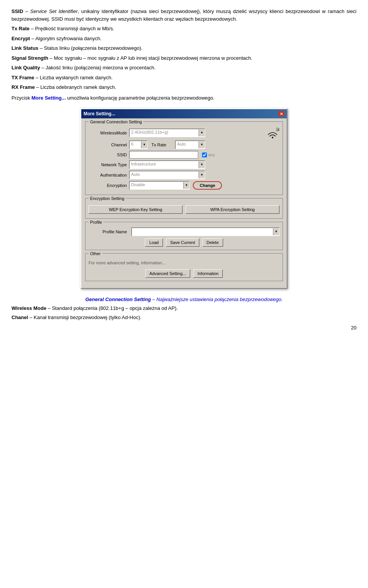 This screenshot has height=588, width=368. What do you see at coordinates (184, 98) in the screenshot?
I see `more-setting-intro: Przycisk More Setting... umożliwia konfi…` at bounding box center [184, 98].